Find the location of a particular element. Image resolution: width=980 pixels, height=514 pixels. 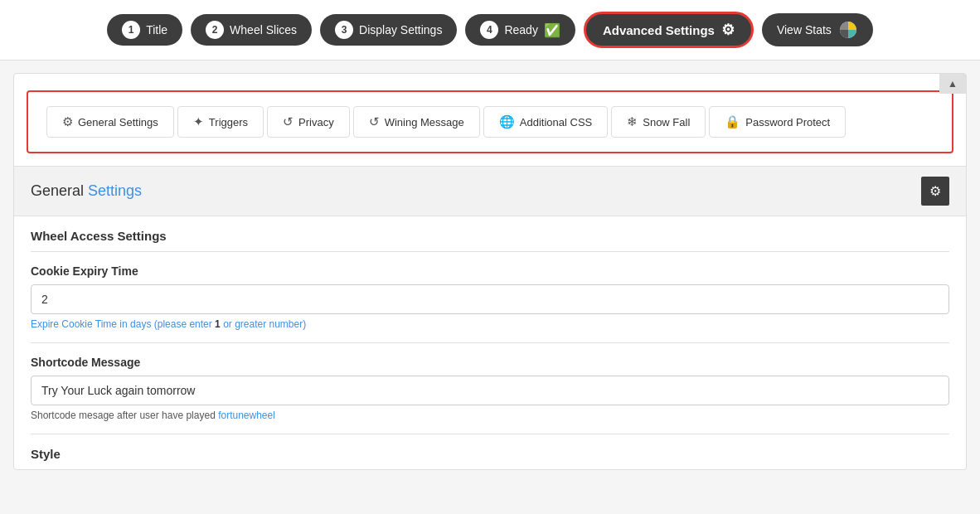

view-stats-label: View Stats is located at coordinates (804, 30).